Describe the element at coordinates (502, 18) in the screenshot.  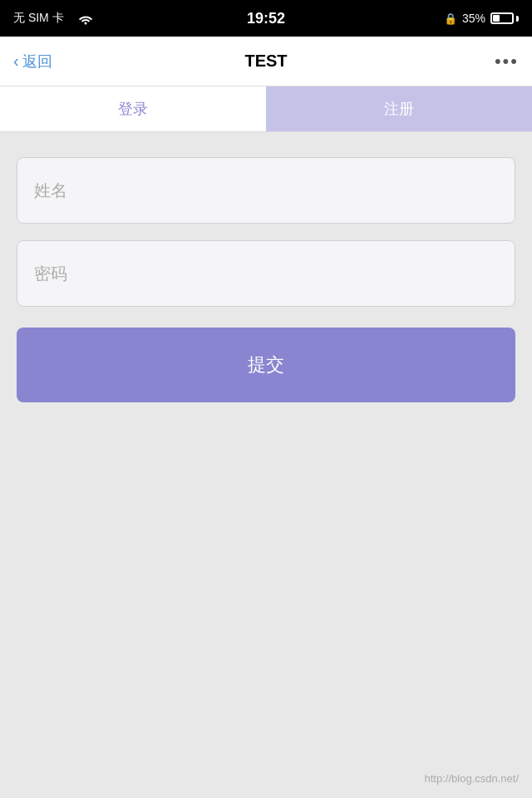
I see `battery-body` at that location.